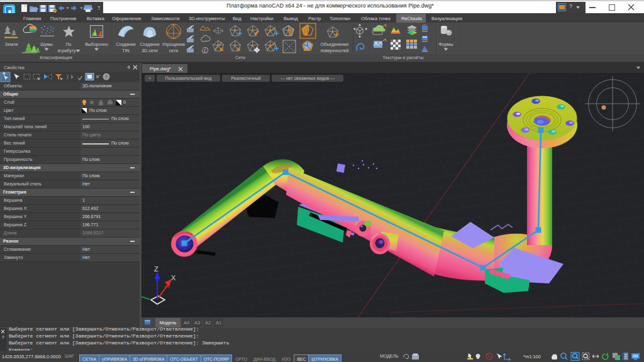  Describe the element at coordinates (126, 50) in the screenshot. I see `svg-text: TIN` at that location.